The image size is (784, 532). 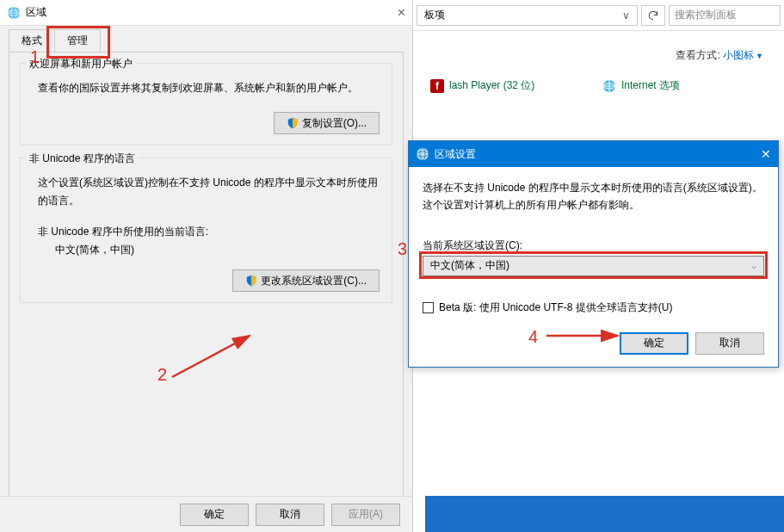 I want to click on welcome-group-desc: 查看你的国际设置并将其复制到欢迎屏幕、系统帐户和新的用户帐户。, so click(x=208, y=88).